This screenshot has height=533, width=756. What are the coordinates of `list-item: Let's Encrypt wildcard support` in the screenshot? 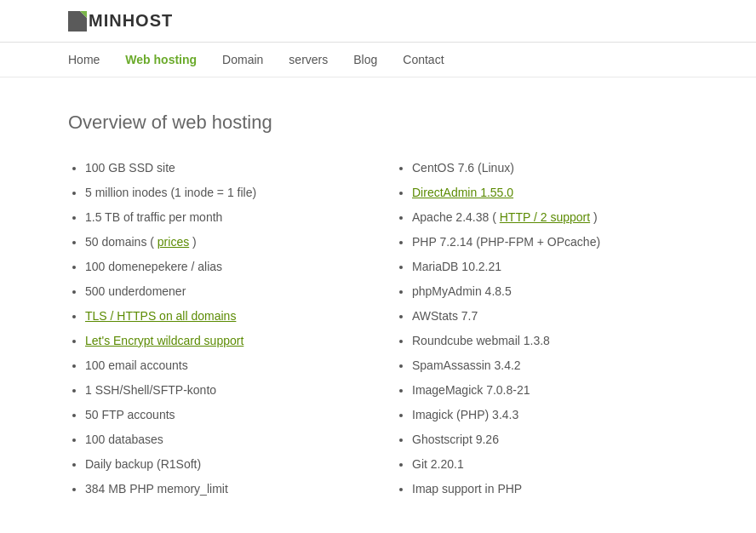 It's located at (223, 341).